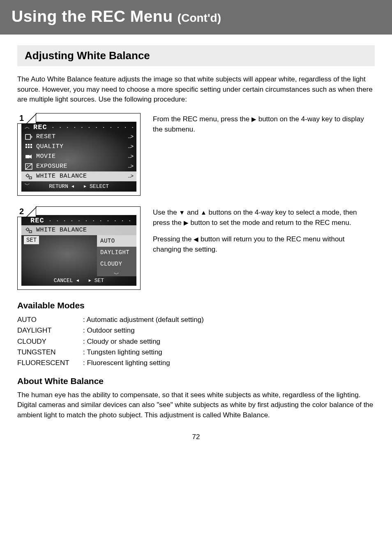 The image size is (392, 553). Describe the element at coordinates (264, 234) in the screenshot. I see `step-2-text: Use the ▼ and ▲ buttons on the 4-way key…` at that location.